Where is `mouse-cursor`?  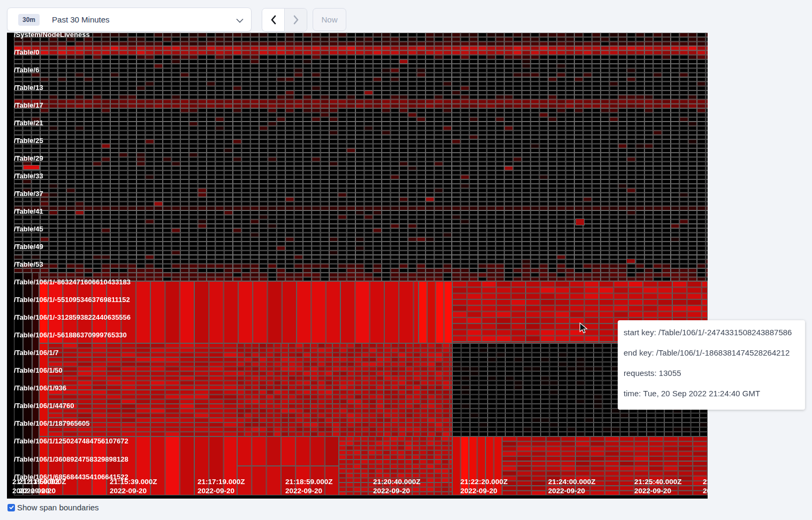
mouse-cursor is located at coordinates (583, 328).